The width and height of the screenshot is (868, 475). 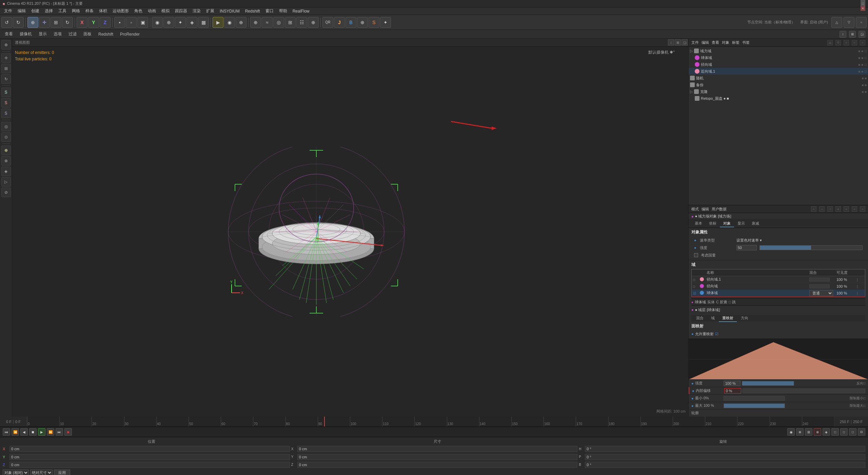 I want to click on domain-type-sphere: 球体域, so click(x=701, y=302).